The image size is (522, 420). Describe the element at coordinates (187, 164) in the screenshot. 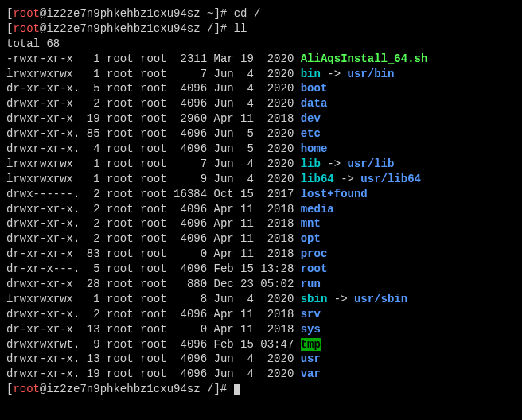

I see `file-size: 7` at that location.